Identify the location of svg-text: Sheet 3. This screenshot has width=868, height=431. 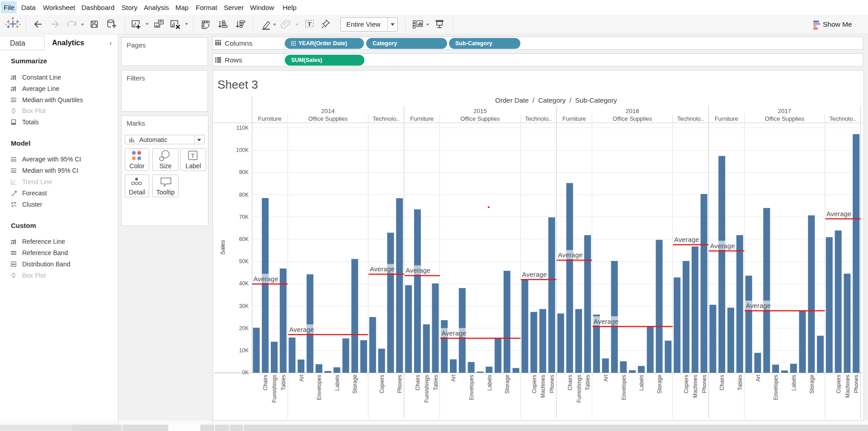
(238, 85).